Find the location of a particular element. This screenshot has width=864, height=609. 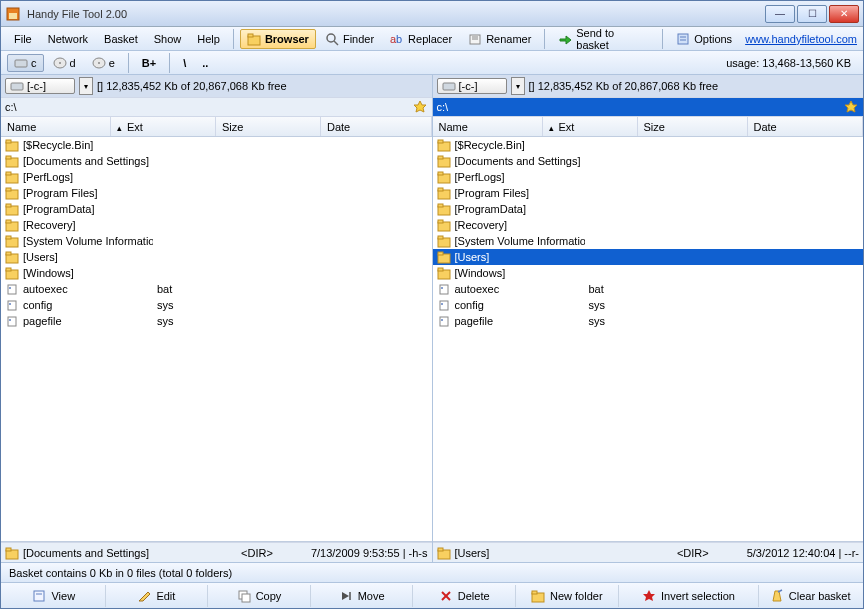

invert-selection-button: Invert selection is located at coordinates (688, 596).